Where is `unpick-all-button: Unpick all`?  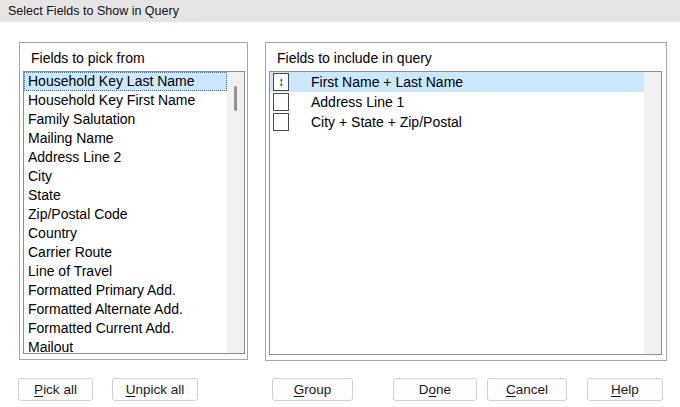
unpick-all-button: Unpick all is located at coordinates (155, 390).